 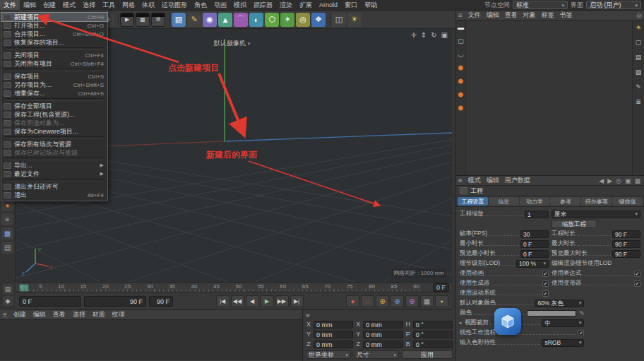 I want to click on bend-deformer-icon: ⌒, so click(x=241, y=20).